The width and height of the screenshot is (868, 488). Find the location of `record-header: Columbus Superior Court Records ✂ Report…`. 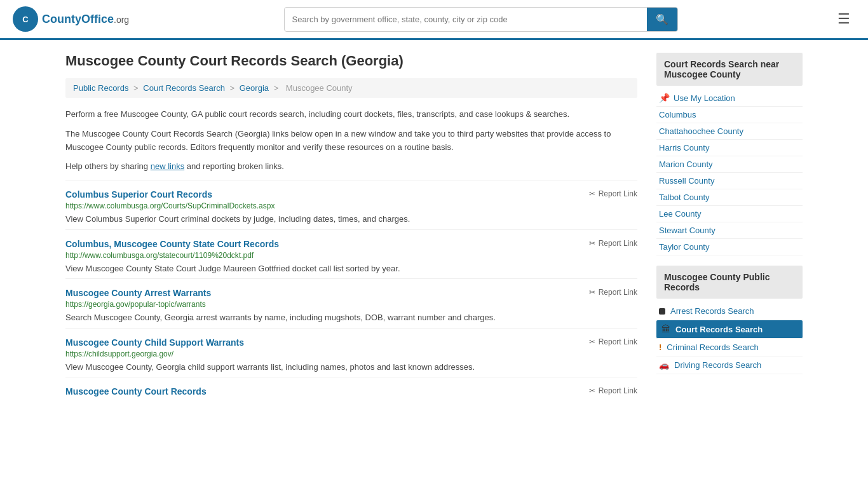

record-header: Columbus Superior Court Records ✂ Report… is located at coordinates (351, 196).